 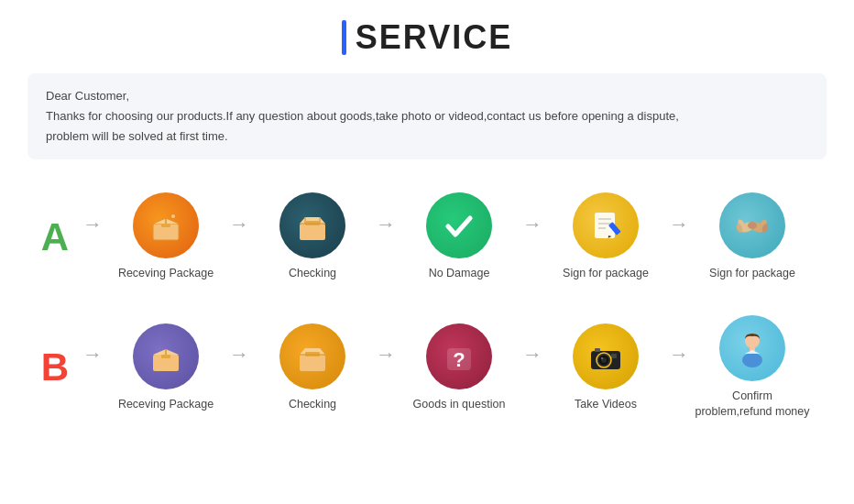 What do you see at coordinates (434, 38) in the screenshot?
I see `title-text: SERVICE` at bounding box center [434, 38].